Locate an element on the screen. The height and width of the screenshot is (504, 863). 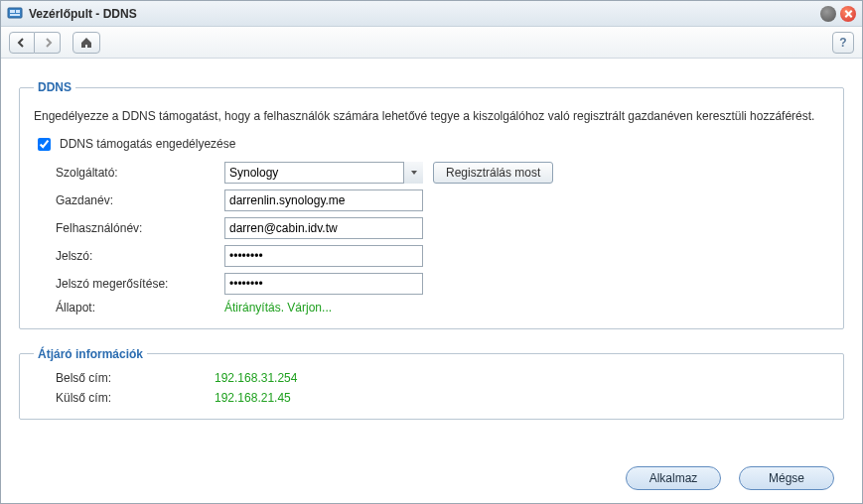
window-title: Vezérlőpult - DDNS is located at coordinates (425, 14).